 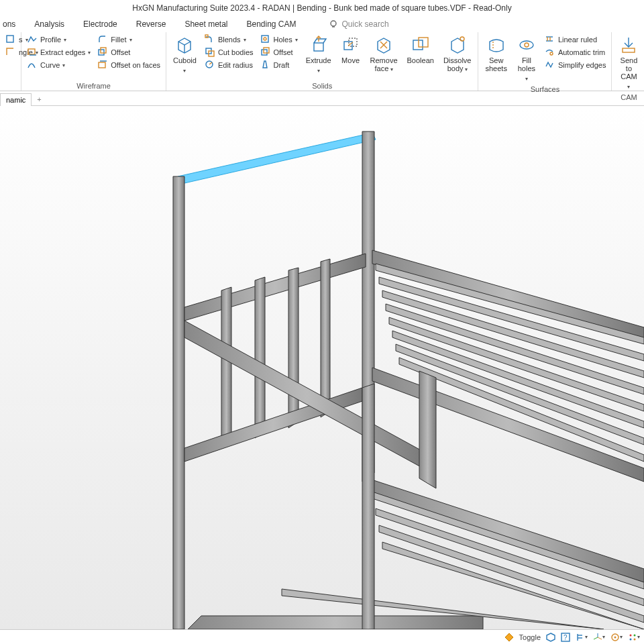 I want to click on offset-button: Offset, so click(x=129, y=52).